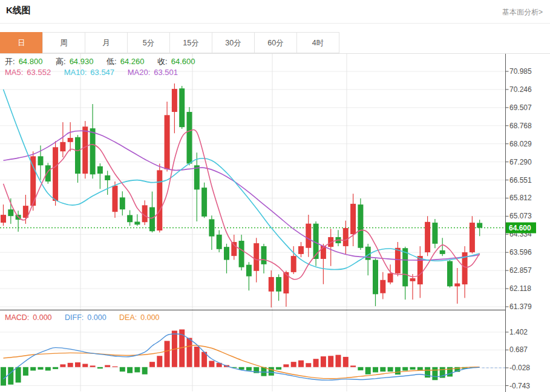  What do you see at coordinates (183, 62) in the screenshot?
I see `close-value: 64.600` at bounding box center [183, 62].